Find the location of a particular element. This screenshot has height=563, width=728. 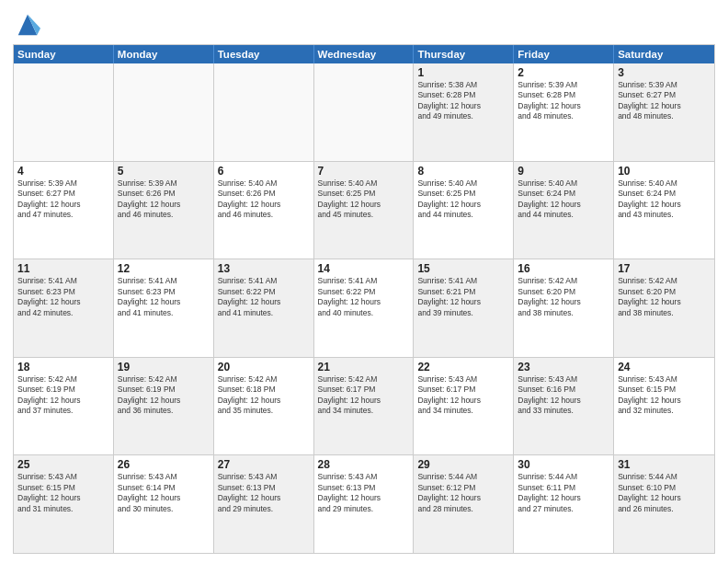

calendar-cell-19: 19Sunrise: 5:42 AM Sunset: 6:19 PM Dayli… is located at coordinates (164, 407).